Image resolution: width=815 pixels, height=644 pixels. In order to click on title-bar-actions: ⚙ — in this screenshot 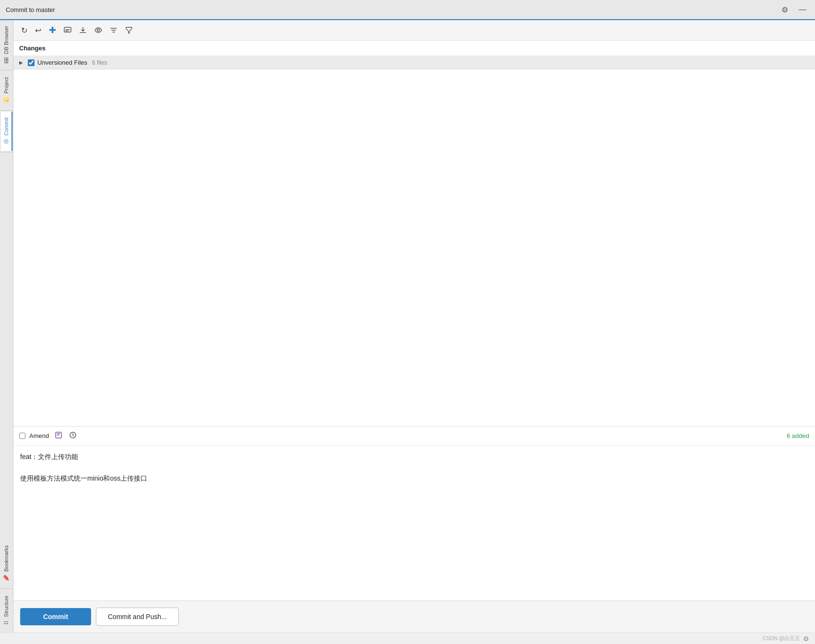, I will do `click(794, 10)`.